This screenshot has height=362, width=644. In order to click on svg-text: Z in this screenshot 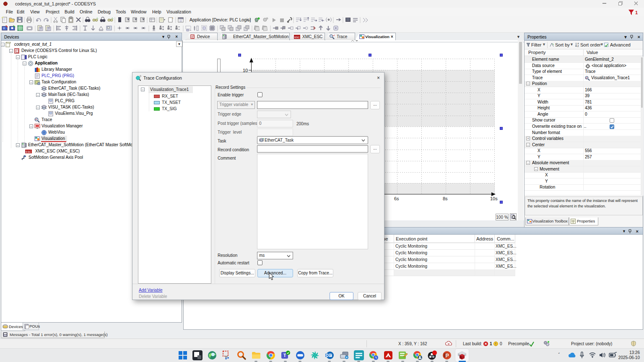, I will do `click(578, 46)`.